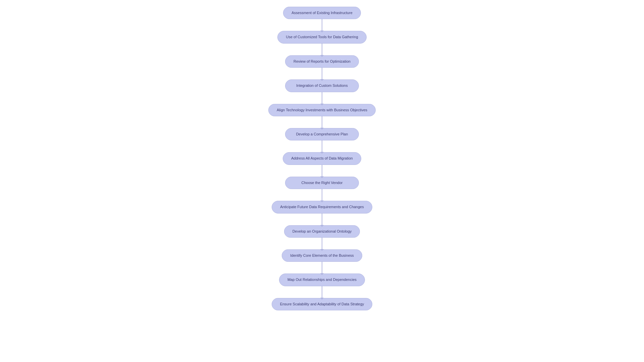 Image resolution: width=644 pixels, height=362 pixels. I want to click on node-12: Map Out Relationships and Dependencies, so click(322, 280).